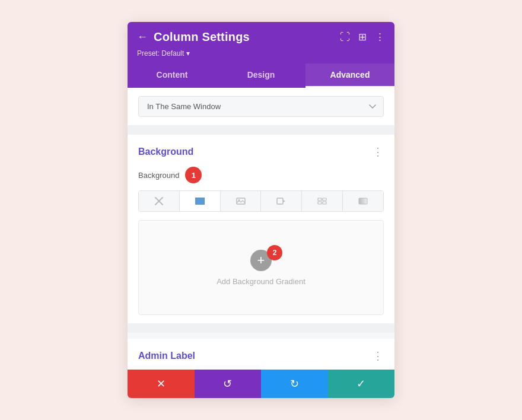  I want to click on header-top: ← Column Settings ⛶ ⊞ ⋮, so click(261, 37).